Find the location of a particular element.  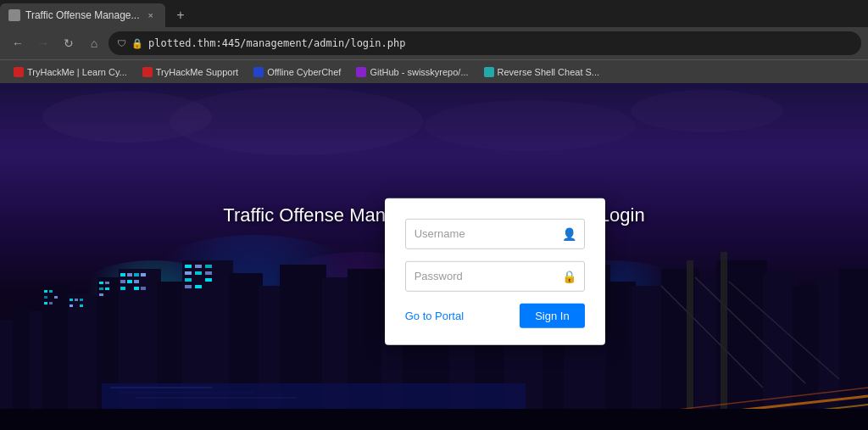

bookmark-label-3: Offline CyberChef is located at coordinates (303, 72).